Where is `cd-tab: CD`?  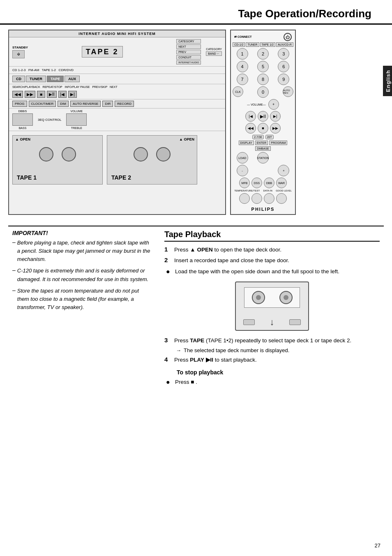 cd-tab: CD is located at coordinates (19, 79).